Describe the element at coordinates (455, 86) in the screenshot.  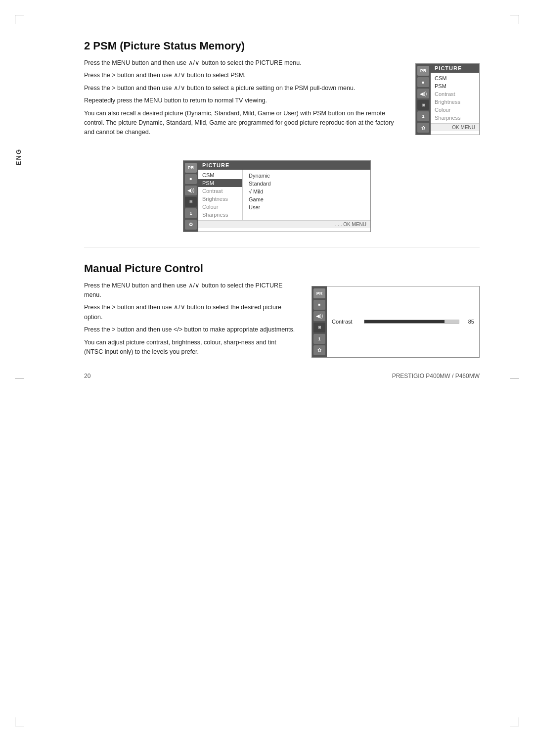
I see `menu-item-psm: PSM` at that location.